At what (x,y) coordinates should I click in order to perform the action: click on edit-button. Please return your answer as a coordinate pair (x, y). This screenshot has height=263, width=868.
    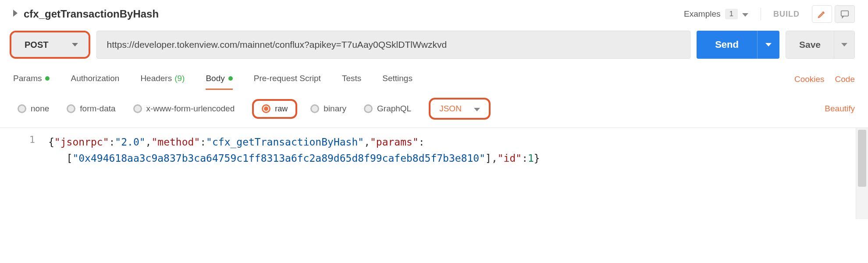
    Looking at the image, I should click on (822, 14).